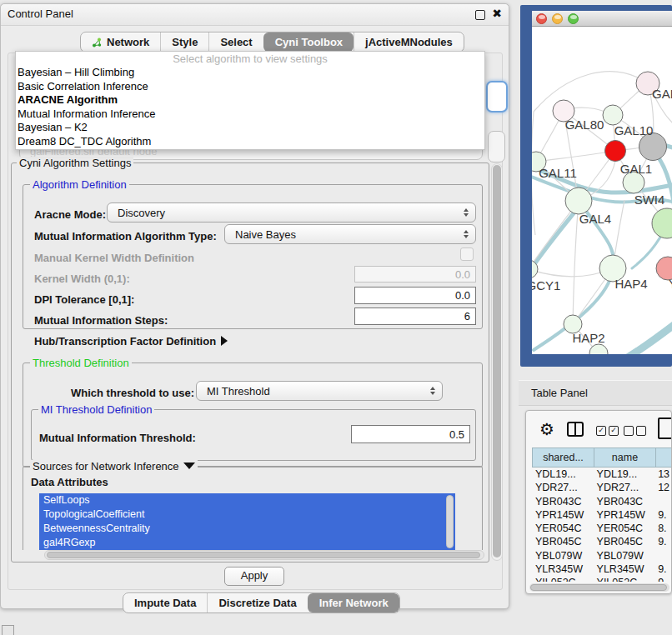 The width and height of the screenshot is (672, 635). Describe the element at coordinates (235, 42) in the screenshot. I see `tab-select: Select` at that location.